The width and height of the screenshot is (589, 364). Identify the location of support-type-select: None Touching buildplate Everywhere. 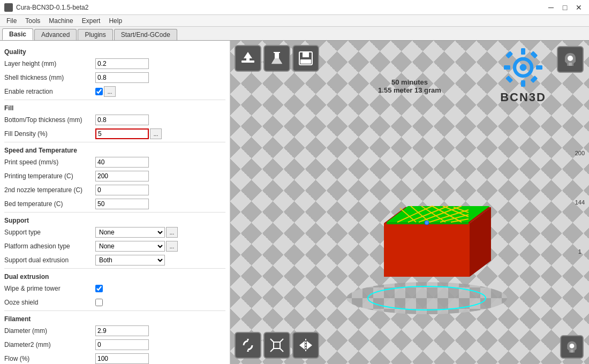
(130, 232).